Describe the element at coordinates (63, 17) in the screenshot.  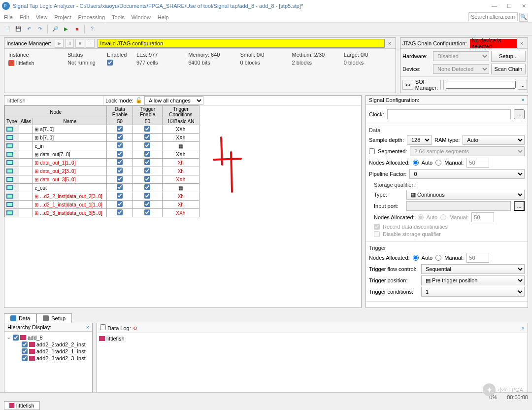
I see `menu-project: Project` at that location.